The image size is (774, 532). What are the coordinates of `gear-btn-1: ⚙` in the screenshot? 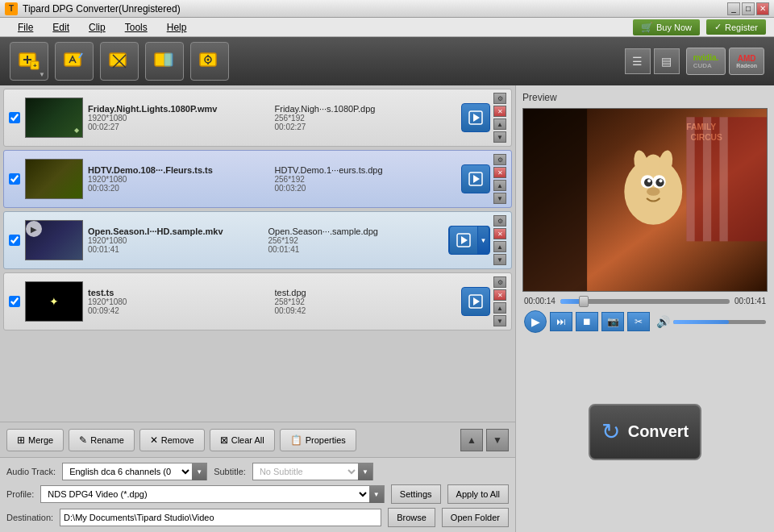 It's located at (500, 98).